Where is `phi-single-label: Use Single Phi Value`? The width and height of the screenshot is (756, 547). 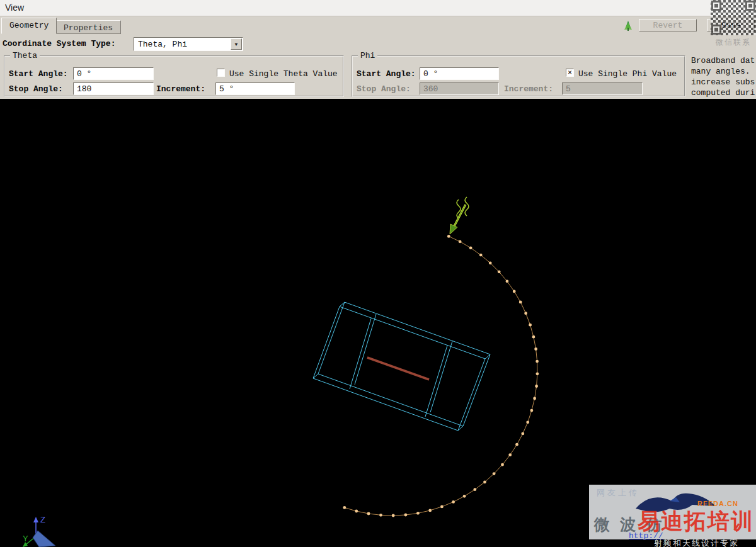 phi-single-label: Use Single Phi Value is located at coordinates (627, 74).